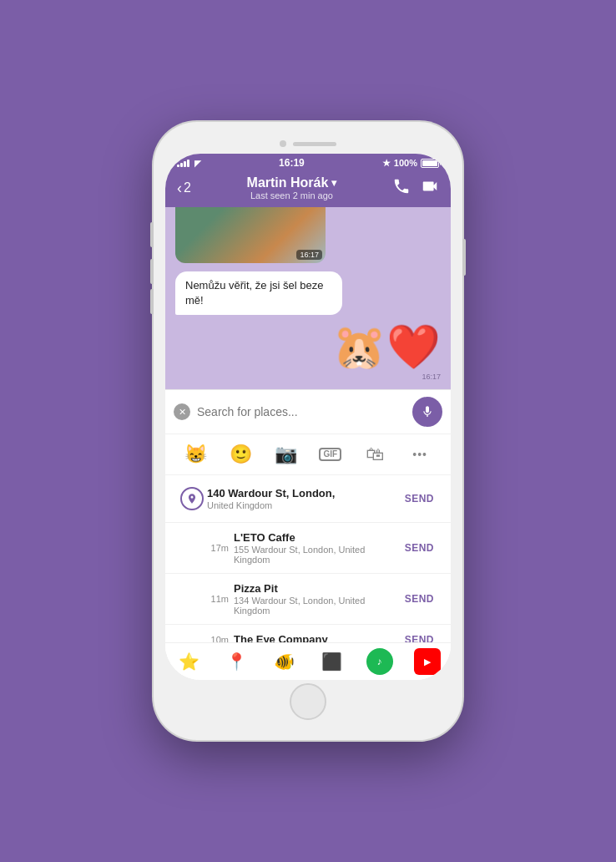 Image resolution: width=616 pixels, height=862 pixels. Describe the element at coordinates (386, 377) in the screenshot. I see `sticker-timestamp: 16:17` at that location.